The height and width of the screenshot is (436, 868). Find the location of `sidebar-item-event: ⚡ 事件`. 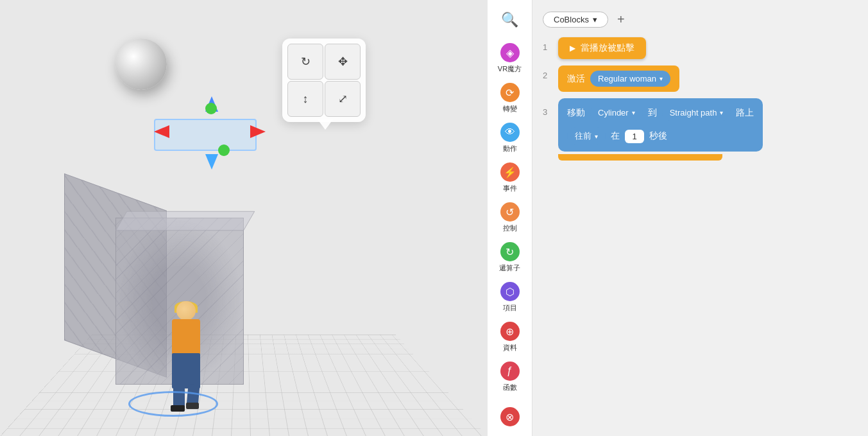

sidebar-item-event: ⚡ 事件 is located at coordinates (510, 178).